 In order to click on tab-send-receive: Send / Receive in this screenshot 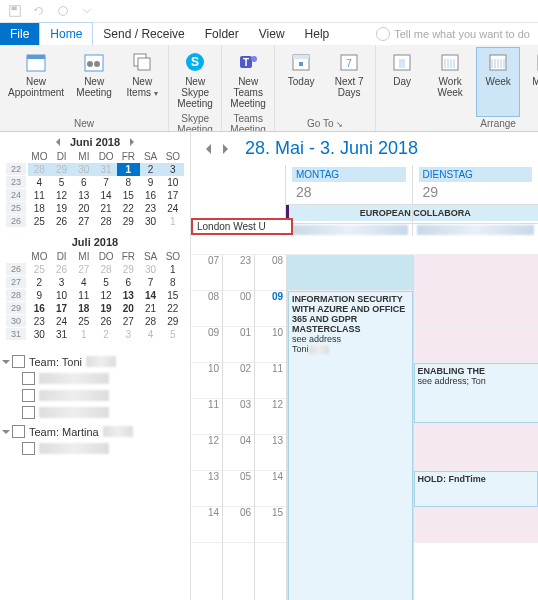, I will do `click(144, 34)`.